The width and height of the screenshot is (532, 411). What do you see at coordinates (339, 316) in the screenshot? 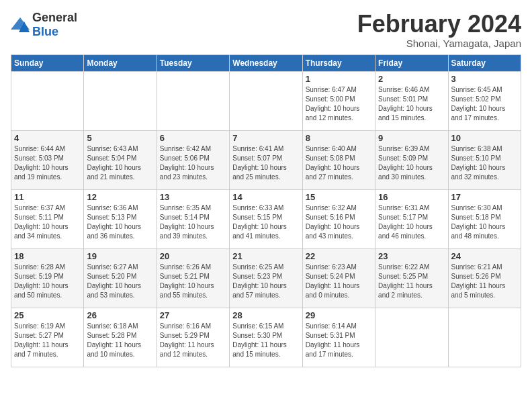
I see `day-number: 29` at bounding box center [339, 316].